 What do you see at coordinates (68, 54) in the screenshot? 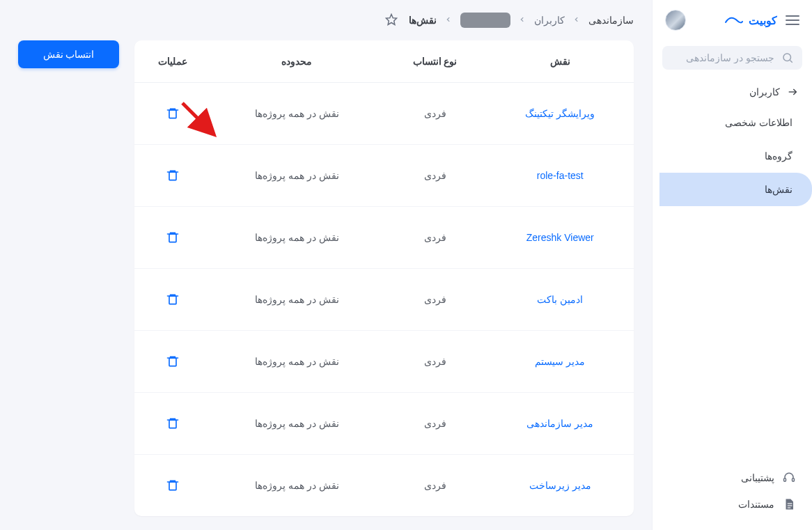
I see `assign-role-button: انتساب نقش` at bounding box center [68, 54].